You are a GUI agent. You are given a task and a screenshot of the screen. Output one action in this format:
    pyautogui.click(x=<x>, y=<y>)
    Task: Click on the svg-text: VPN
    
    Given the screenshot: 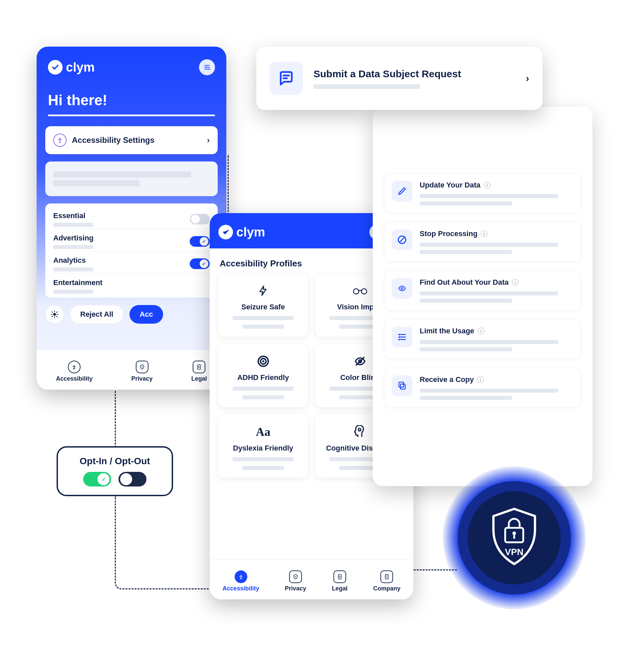 What is the action you would take?
    pyautogui.click(x=514, y=552)
    